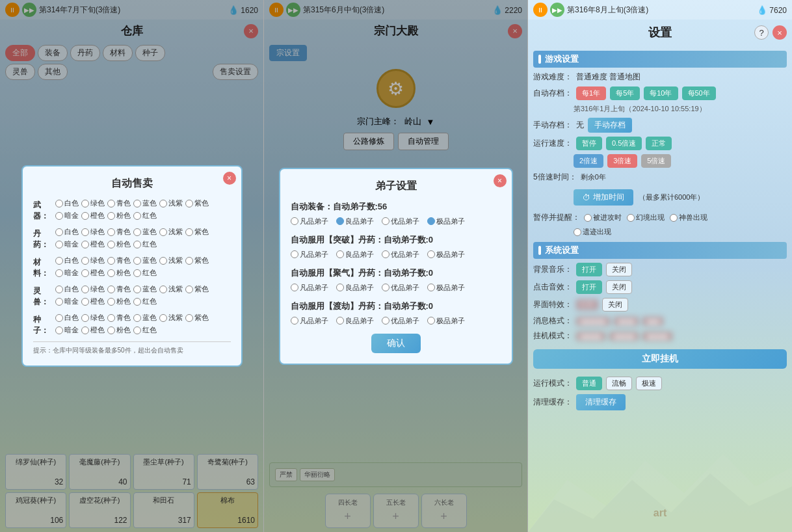 This screenshot has height=532, width=792. I want to click on weapon-purple: 紫色, so click(197, 203).